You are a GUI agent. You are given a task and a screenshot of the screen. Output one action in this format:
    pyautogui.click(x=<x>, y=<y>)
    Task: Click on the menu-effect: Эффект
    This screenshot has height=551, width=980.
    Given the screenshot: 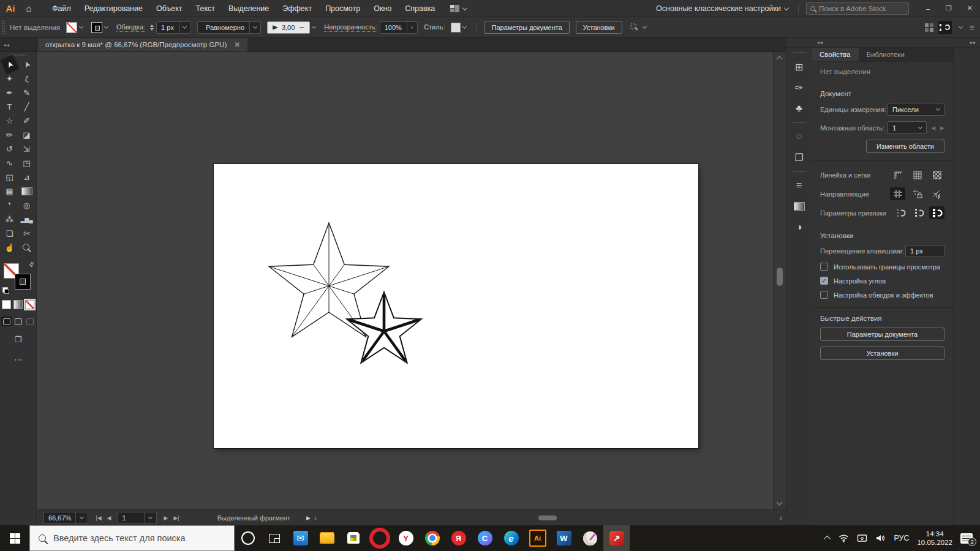 What is the action you would take?
    pyautogui.click(x=297, y=9)
    